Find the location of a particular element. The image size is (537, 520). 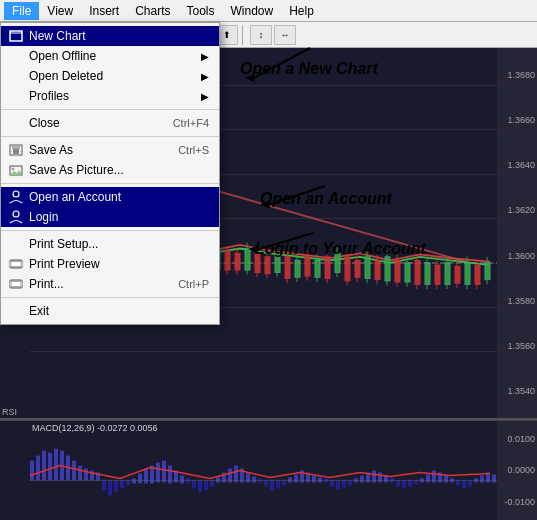

open-deleted-label: Open Deleted is located at coordinates (66, 76).